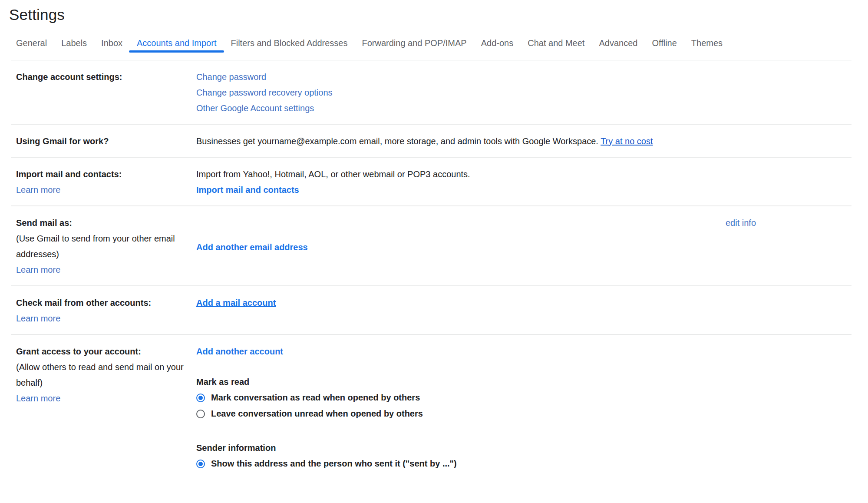  I want to click on row-check-mail-from-other-accounts: Check mail from other accounts: Learn mo…, so click(432, 310).